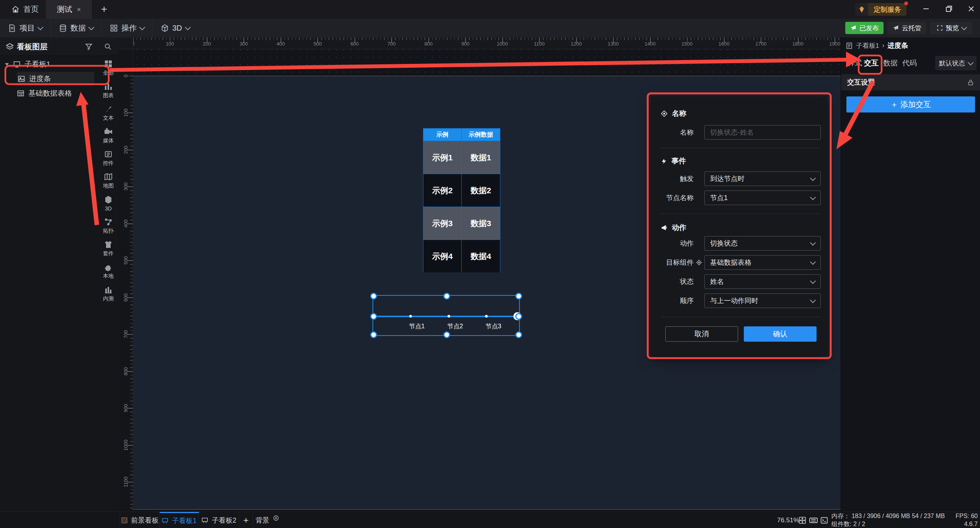 The height and width of the screenshot is (528, 980). Describe the element at coordinates (108, 158) in the screenshot. I see `category-controls: 控件` at that location.